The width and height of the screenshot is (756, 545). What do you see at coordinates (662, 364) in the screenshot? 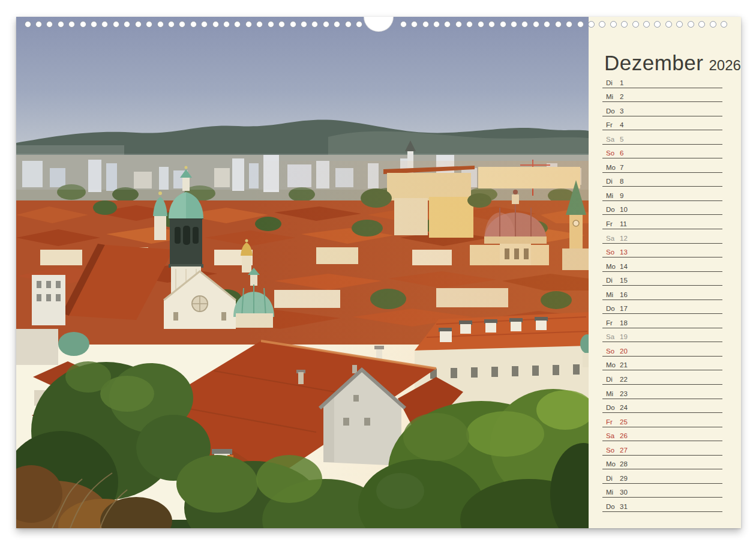
I see `day-row: Mo21` at bounding box center [662, 364].